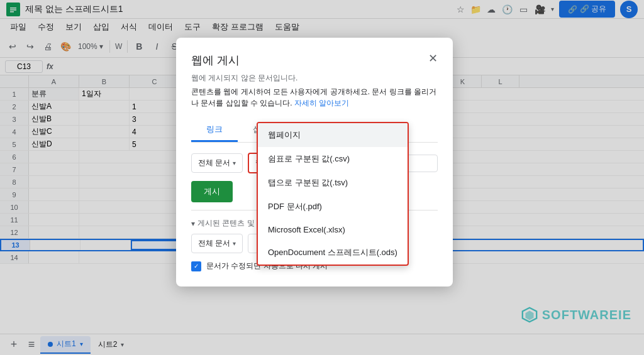  I want to click on format-option-webpage: 웹페이지, so click(333, 135).